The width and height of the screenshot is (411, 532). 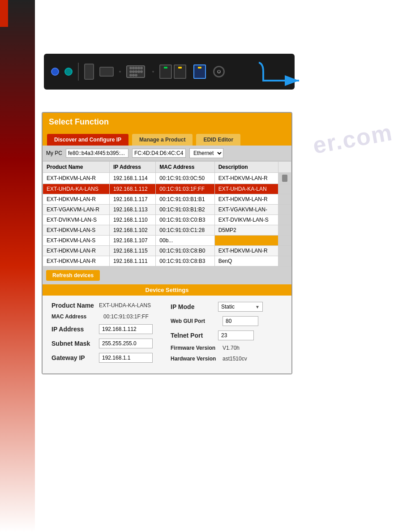 What do you see at coordinates (246, 167) in the screenshot?
I see `col-desc: Description` at bounding box center [246, 167].